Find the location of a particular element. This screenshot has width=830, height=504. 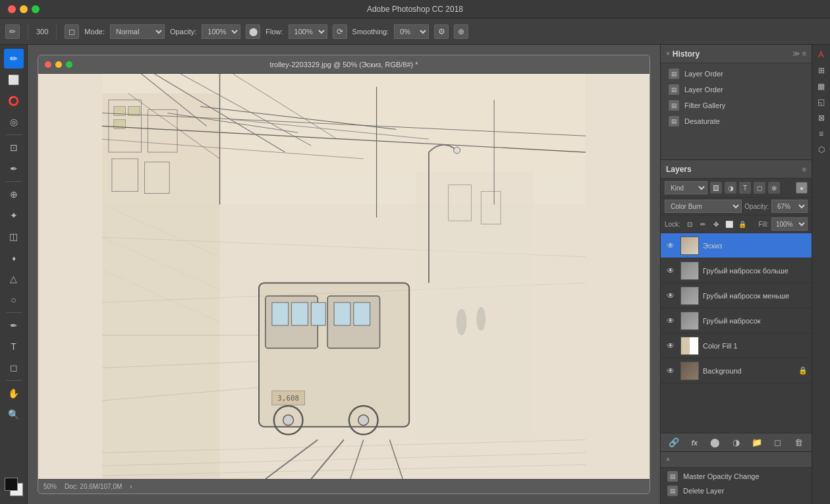

lock-move-icon: ✥ is located at coordinates (716, 224).